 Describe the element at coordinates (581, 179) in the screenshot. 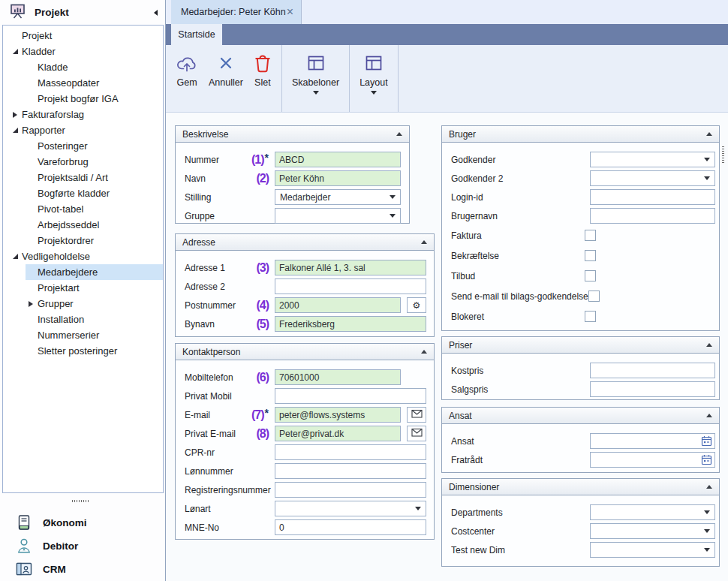

I see `field-row-godkender2: Godkender 2` at that location.